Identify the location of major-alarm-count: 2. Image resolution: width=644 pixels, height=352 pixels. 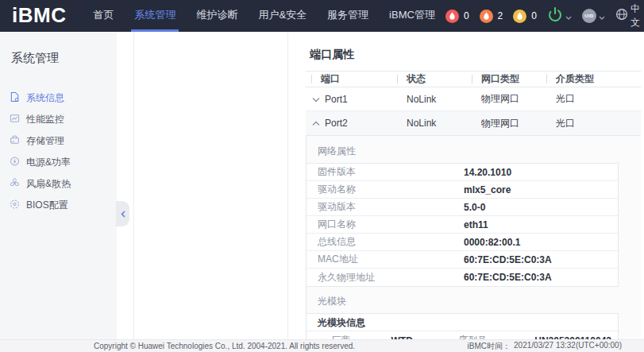
(500, 16).